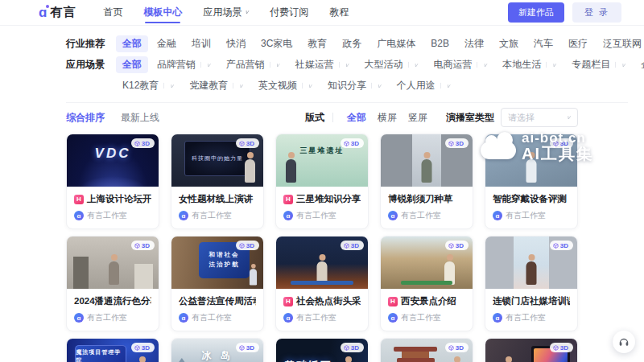  I want to click on filter-option-dropdown: 社媒运营∨, so click(322, 64).